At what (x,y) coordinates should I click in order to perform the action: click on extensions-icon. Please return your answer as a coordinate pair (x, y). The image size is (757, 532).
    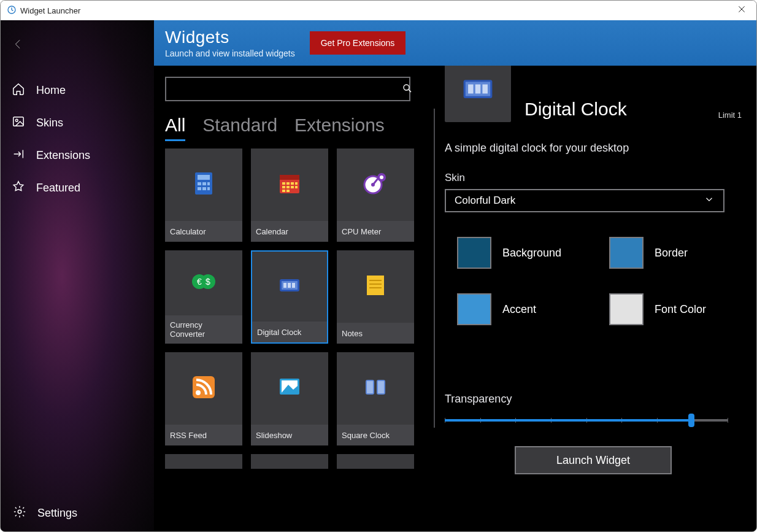
    Looking at the image, I should click on (18, 156).